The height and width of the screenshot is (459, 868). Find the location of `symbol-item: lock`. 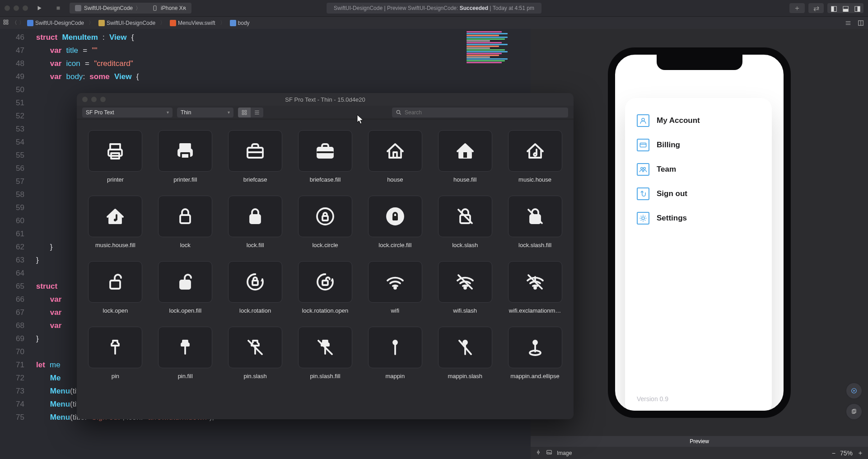

symbol-item: lock is located at coordinates (185, 222).